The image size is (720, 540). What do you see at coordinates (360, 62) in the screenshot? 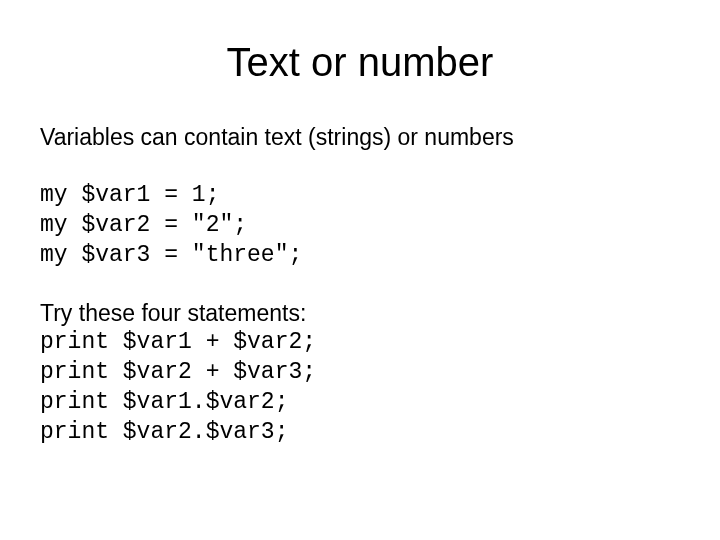
I see `slide-title: Text or number` at bounding box center [360, 62].